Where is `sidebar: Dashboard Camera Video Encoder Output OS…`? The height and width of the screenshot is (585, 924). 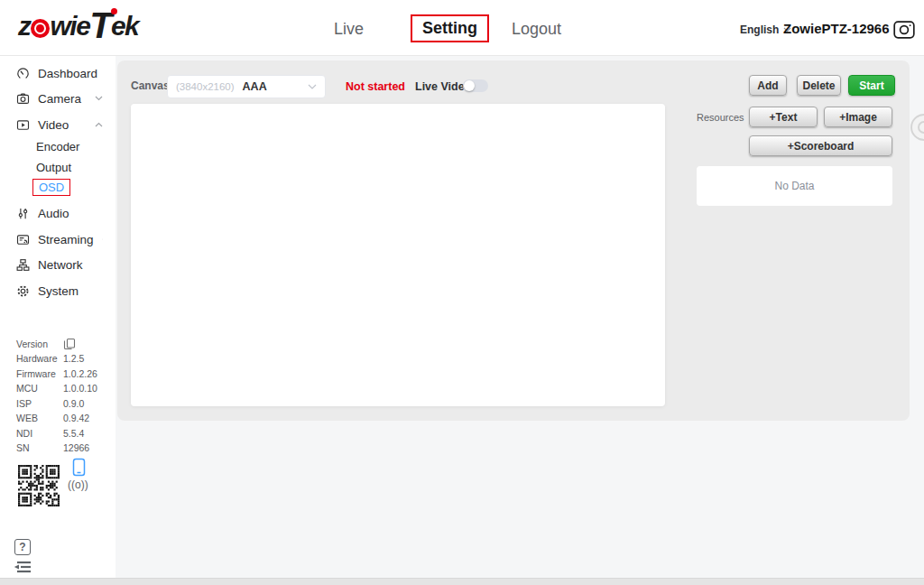 sidebar: Dashboard Camera Video Encoder Output OS… is located at coordinates (58, 317).